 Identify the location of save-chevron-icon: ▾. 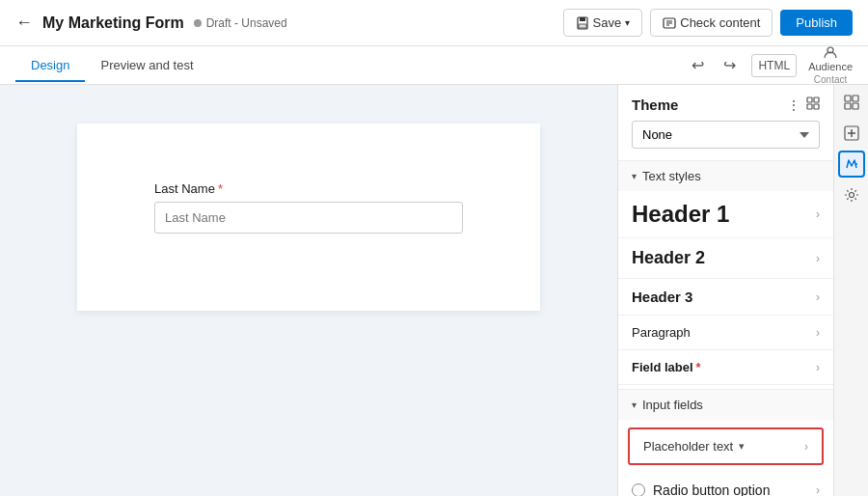
(627, 23).